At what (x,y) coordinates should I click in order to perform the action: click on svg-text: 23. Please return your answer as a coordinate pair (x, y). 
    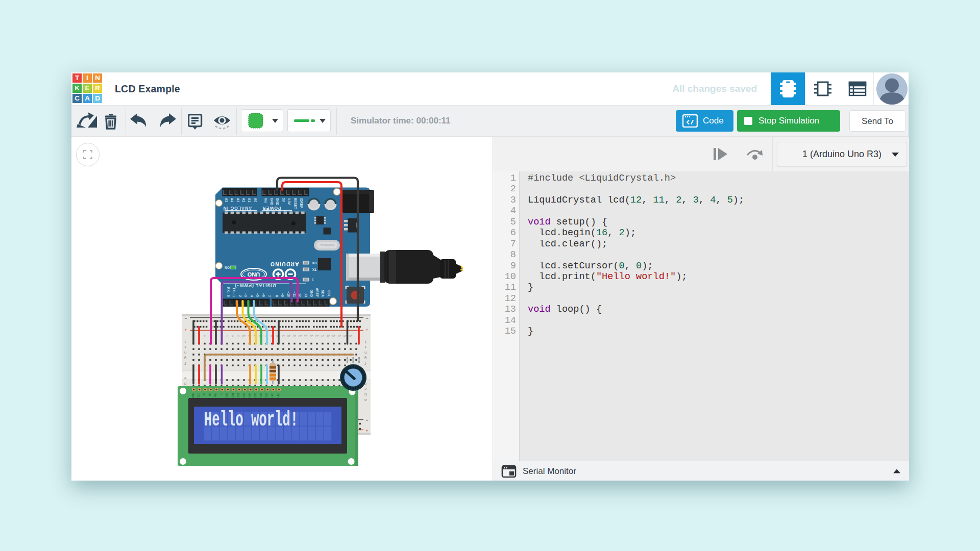
    Looking at the image, I should click on (316, 336).